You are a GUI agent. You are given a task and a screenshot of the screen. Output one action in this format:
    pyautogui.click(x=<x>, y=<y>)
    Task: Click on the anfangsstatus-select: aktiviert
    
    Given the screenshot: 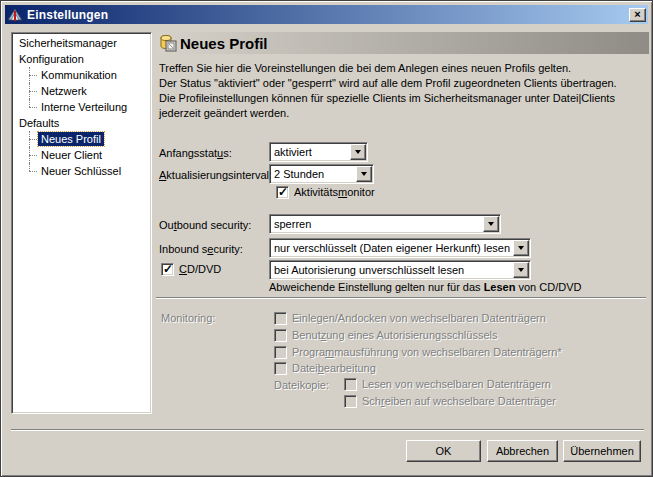 What is the action you would take?
    pyautogui.click(x=318, y=152)
    